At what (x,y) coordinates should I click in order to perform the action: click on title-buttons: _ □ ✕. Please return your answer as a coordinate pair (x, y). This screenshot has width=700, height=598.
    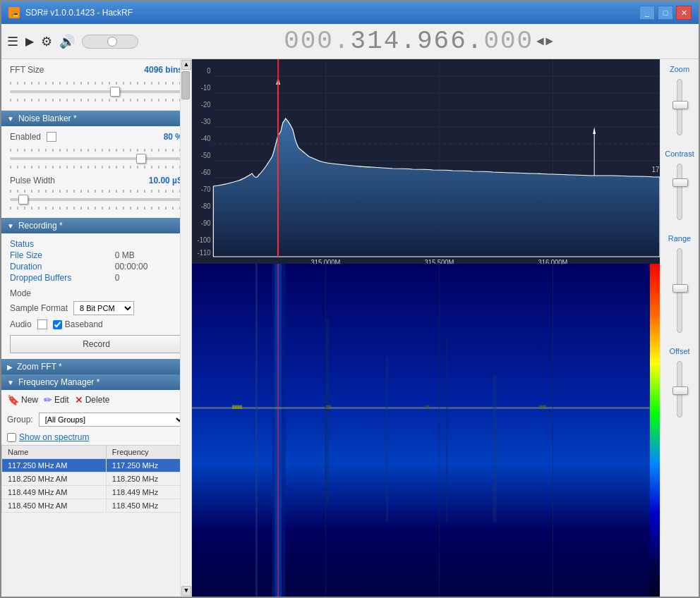
    Looking at the image, I should click on (665, 13).